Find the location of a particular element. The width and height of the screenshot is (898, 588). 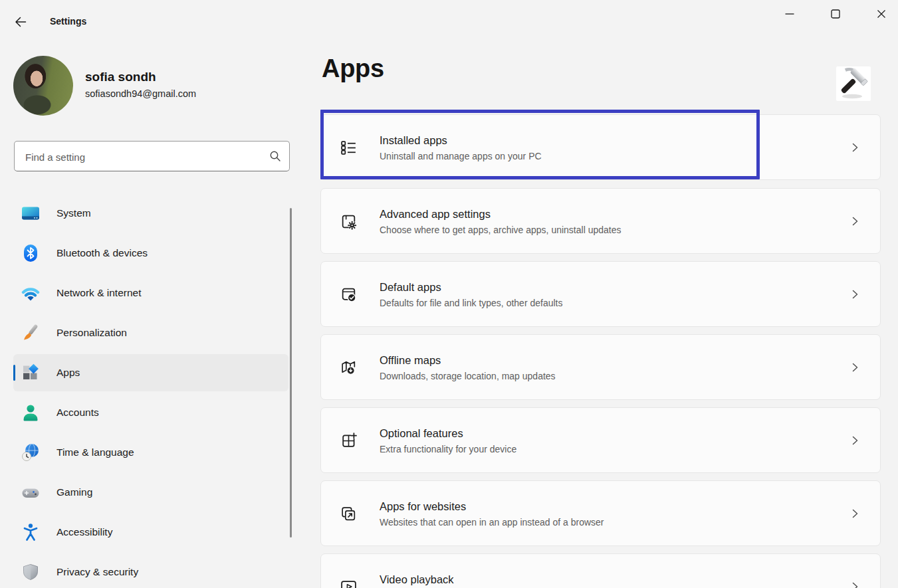

card-offline-maps: Offline maps Downloads, storage location… is located at coordinates (601, 367).